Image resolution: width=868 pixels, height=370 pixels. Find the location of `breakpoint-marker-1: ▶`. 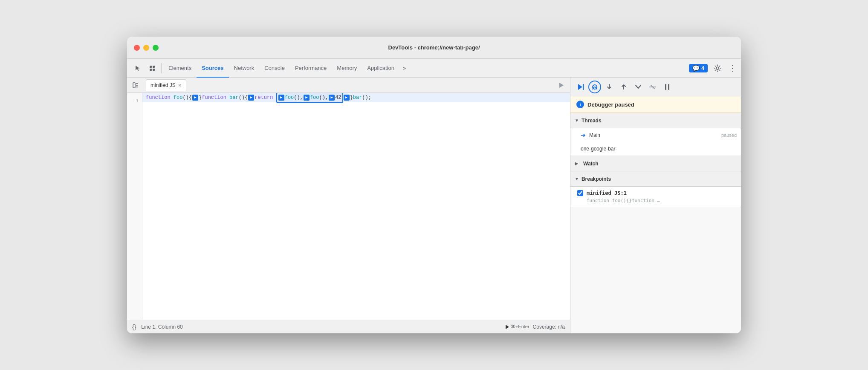

breakpoint-marker-1: ▶ is located at coordinates (195, 98).